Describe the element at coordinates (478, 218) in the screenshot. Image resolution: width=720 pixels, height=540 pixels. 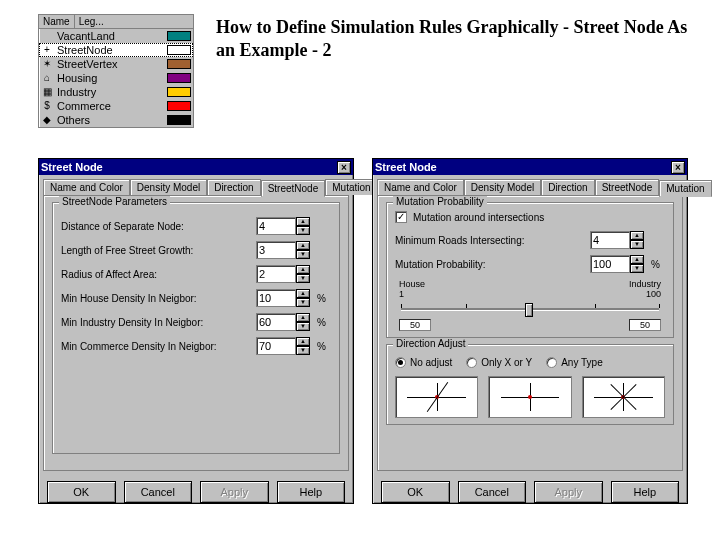
I see `checkbox-label: Mutation around intersections` at that location.